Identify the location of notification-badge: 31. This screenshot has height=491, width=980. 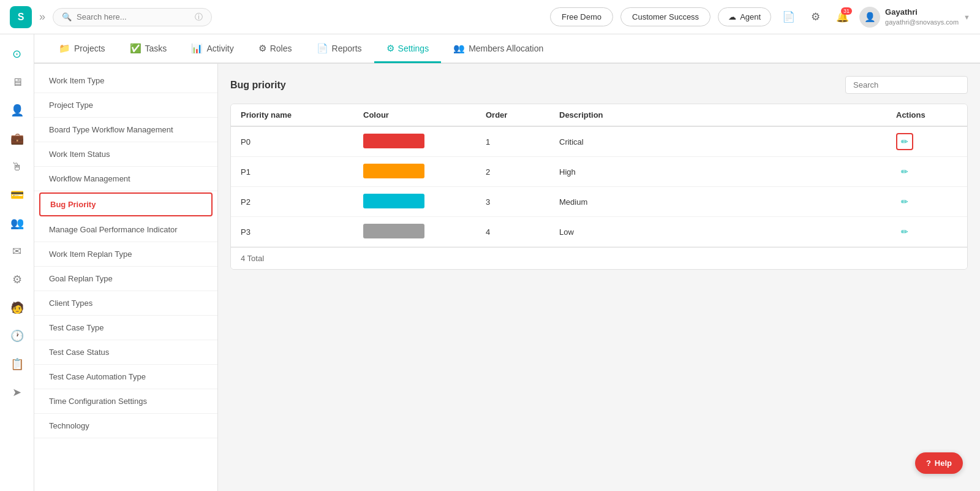
(846, 11).